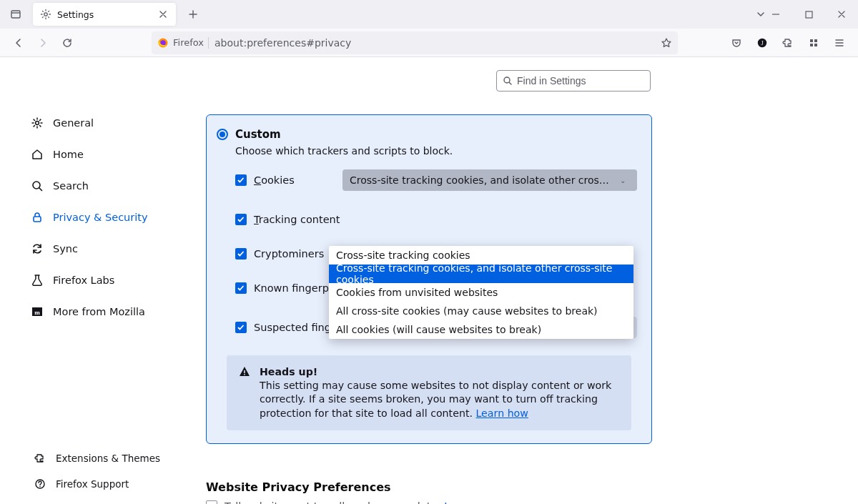 This screenshot has width=858, height=504. I want to click on cookies-dropdown-button: Cross-site tracking cookies, and isolate…, so click(490, 180).